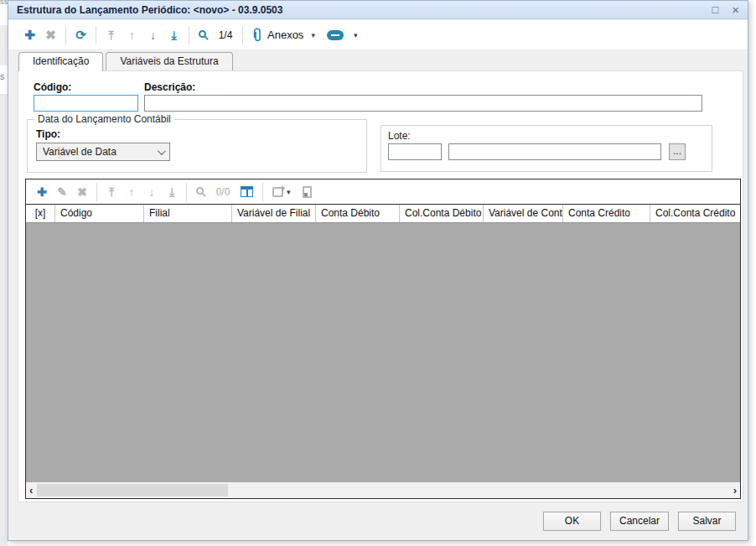 The height and width of the screenshot is (546, 756). What do you see at coordinates (197, 146) in the screenshot?
I see `data-lancamento-groupbox: Data do Lançamento Contábil Tipo: Variáv…` at bounding box center [197, 146].